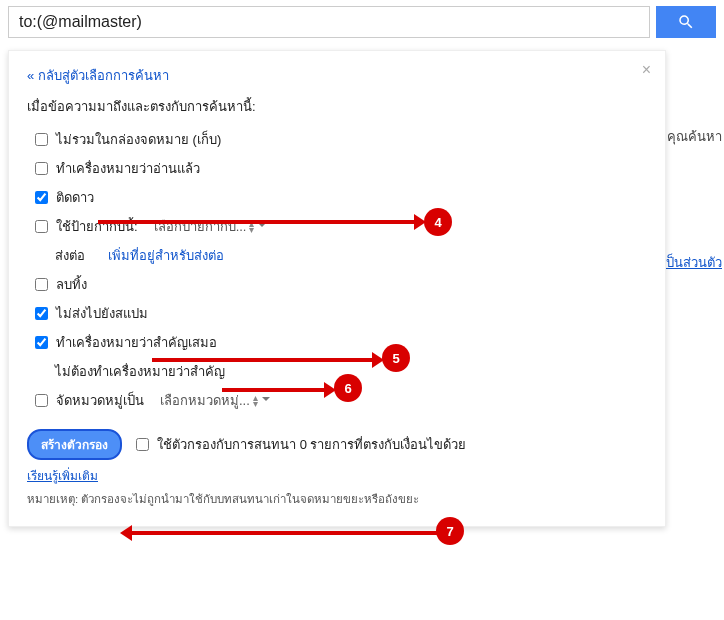  Describe the element at coordinates (42, 140) in the screenshot. I see `skip-inbox-checkbox` at that location.